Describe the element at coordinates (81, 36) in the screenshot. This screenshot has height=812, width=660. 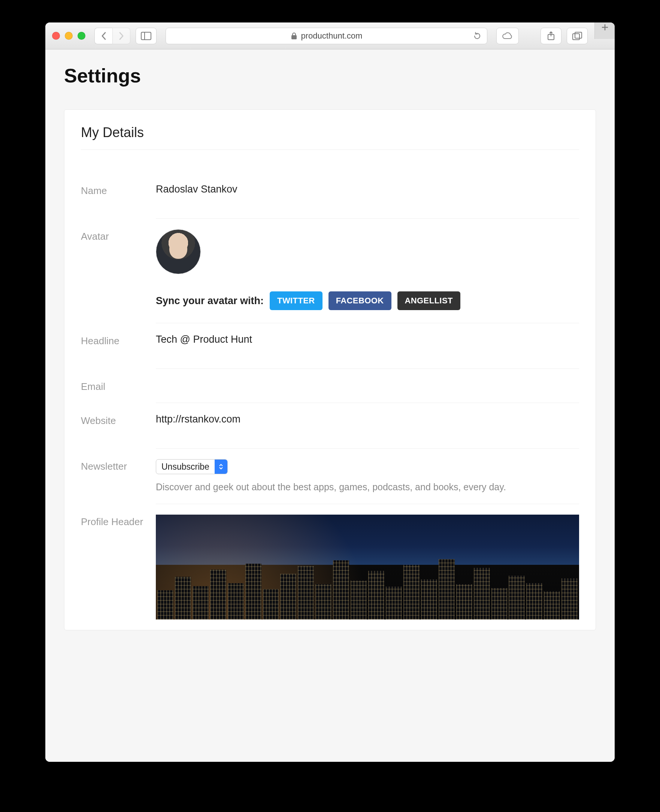
I see `fullscreen-window-button` at that location.